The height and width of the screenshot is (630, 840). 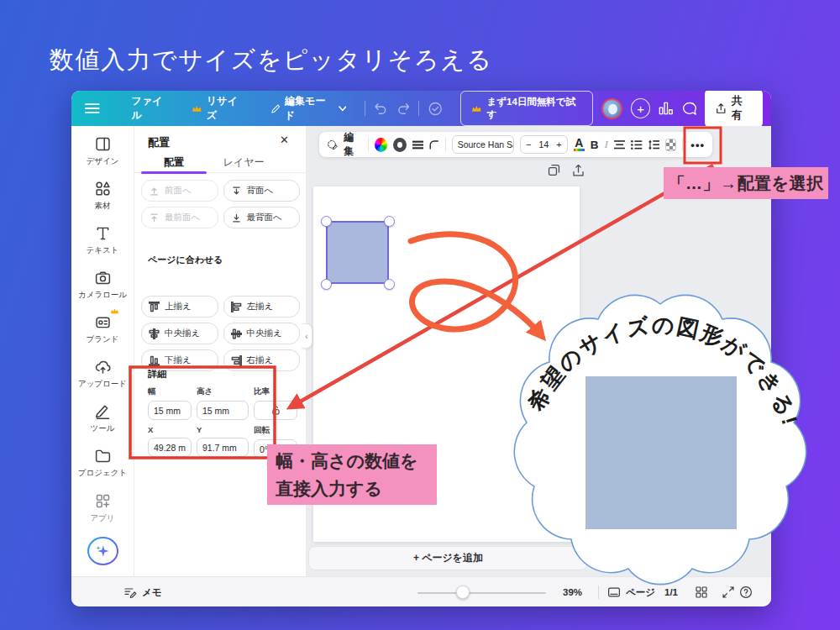 What do you see at coordinates (130, 592) in the screenshot?
I see `memo-icon` at bounding box center [130, 592].